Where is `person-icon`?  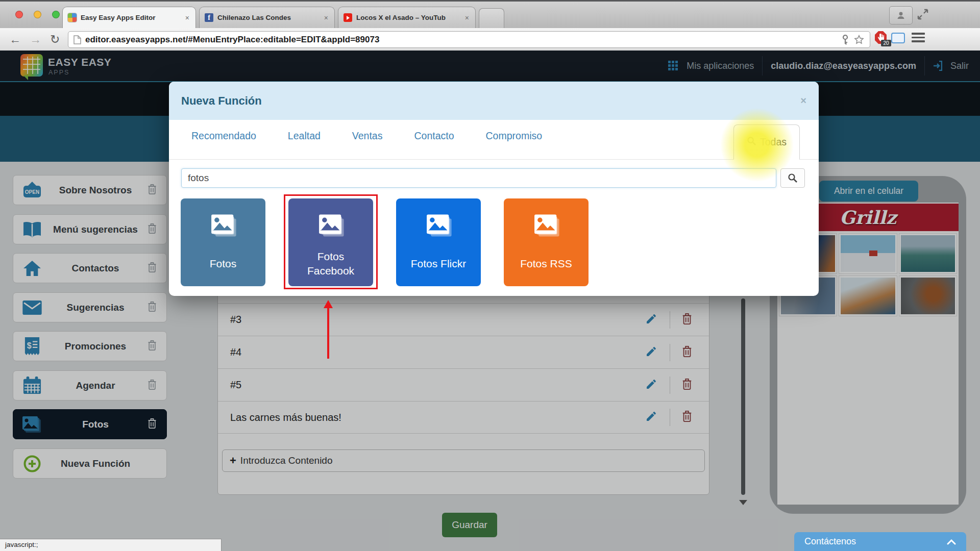 person-icon is located at coordinates (901, 15).